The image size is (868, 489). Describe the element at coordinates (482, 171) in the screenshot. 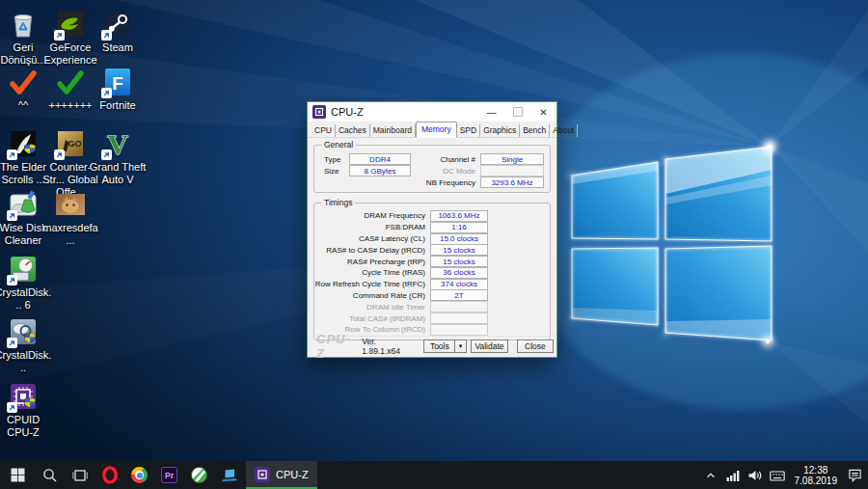

I see `field-dc-mode: DC Mode` at that location.